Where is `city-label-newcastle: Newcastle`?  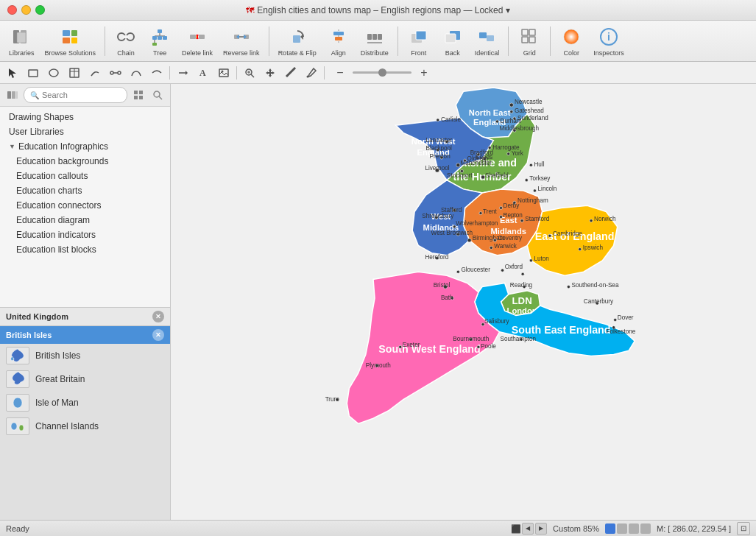
city-label-newcastle: Newcastle is located at coordinates (529, 102).